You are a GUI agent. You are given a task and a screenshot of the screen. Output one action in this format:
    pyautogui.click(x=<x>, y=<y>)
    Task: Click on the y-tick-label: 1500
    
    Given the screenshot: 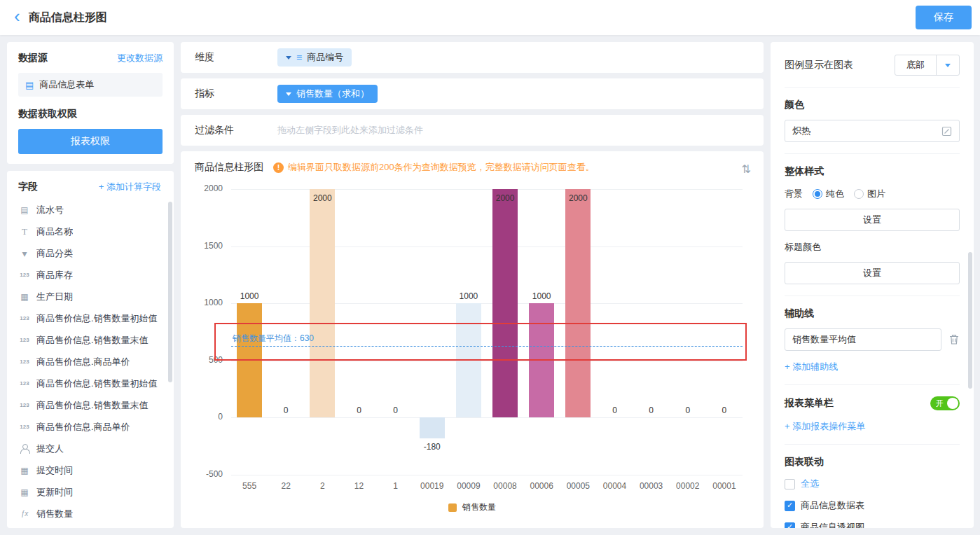 What is the action you would take?
    pyautogui.click(x=209, y=246)
    